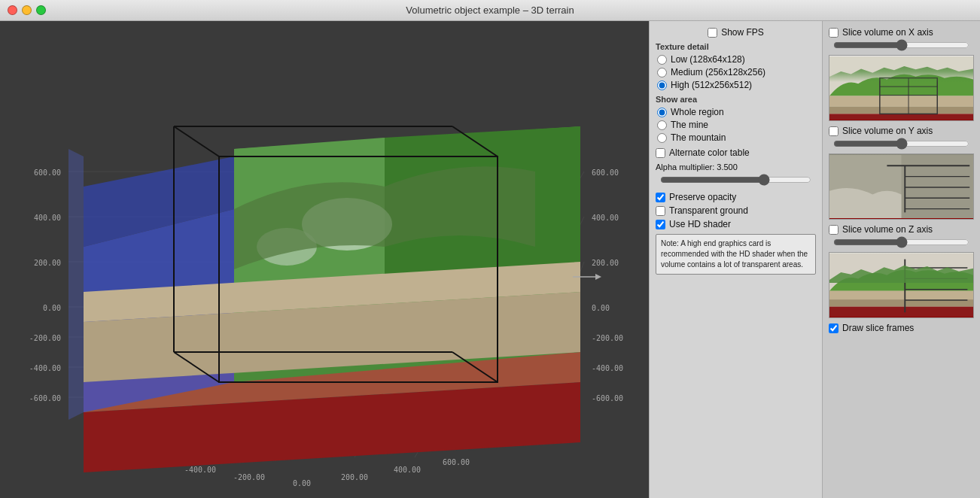 This screenshot has width=980, height=498. What do you see at coordinates (834, 131) in the screenshot?
I see `slice-y-checkbox` at bounding box center [834, 131].